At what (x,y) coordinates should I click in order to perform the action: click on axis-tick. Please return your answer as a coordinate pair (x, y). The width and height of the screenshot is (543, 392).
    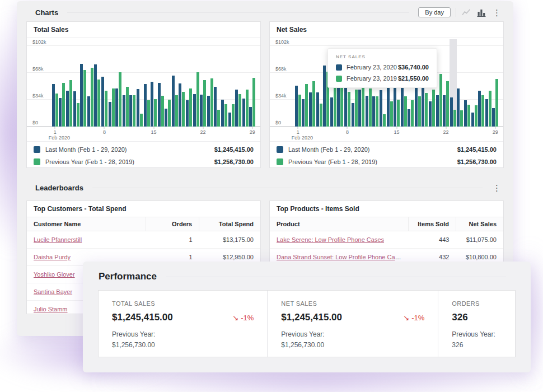
    Looking at the image, I should click on (446, 128).